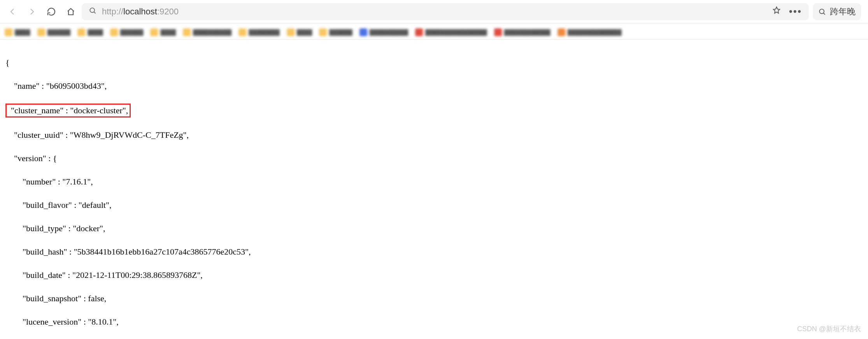 The height and width of the screenshot is (339, 868). Describe the element at coordinates (434, 86) in the screenshot. I see `json-line-name: "name" : "b6095003bd43",` at that location.